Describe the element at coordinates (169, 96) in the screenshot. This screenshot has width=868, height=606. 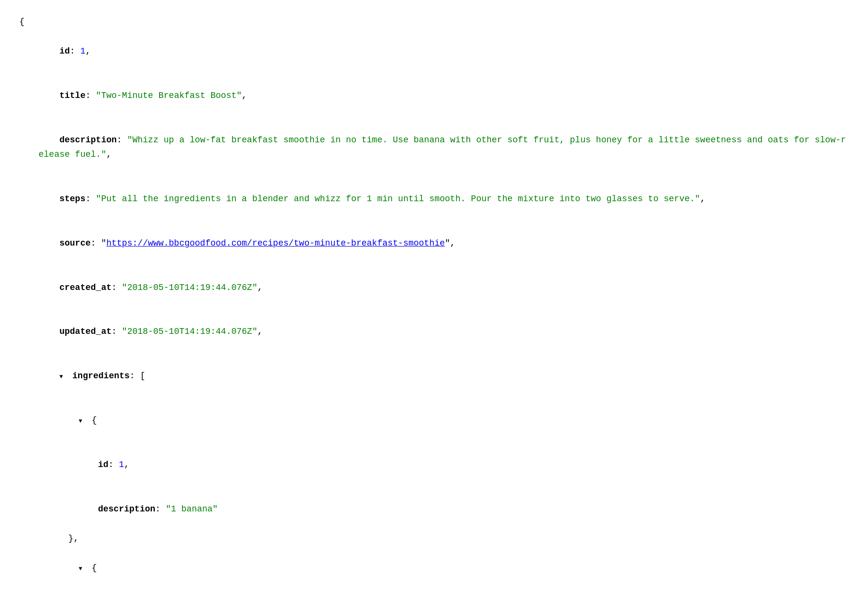
I see `title-value: "Two-Minute Breakfast Boost"` at that location.